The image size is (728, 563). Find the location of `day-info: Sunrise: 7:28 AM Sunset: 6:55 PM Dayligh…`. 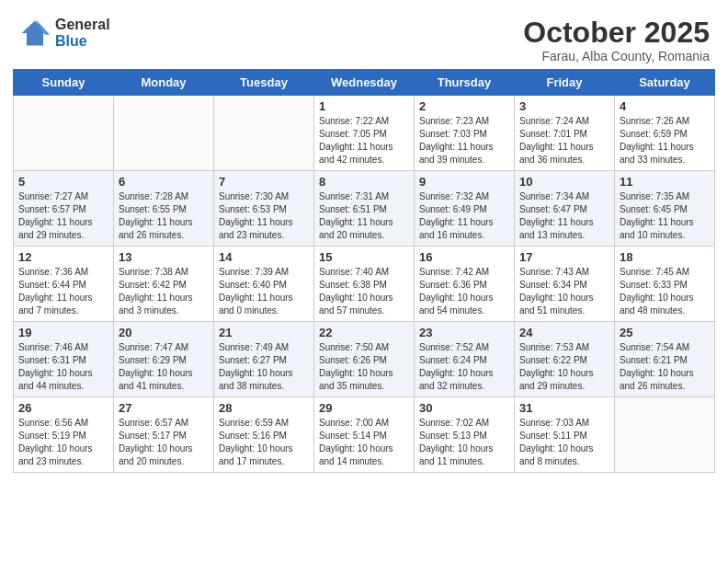

day-info: Sunrise: 7:28 AM Sunset: 6:55 PM Dayligh… is located at coordinates (164, 216).